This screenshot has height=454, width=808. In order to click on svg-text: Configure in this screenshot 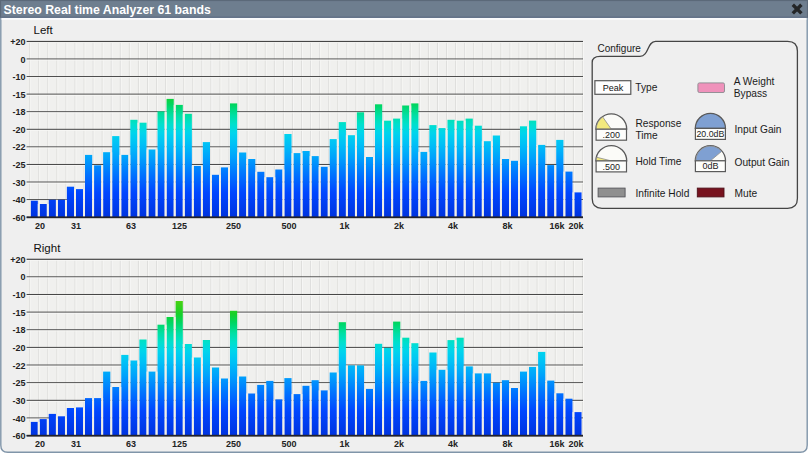, I will do `click(620, 48)`.